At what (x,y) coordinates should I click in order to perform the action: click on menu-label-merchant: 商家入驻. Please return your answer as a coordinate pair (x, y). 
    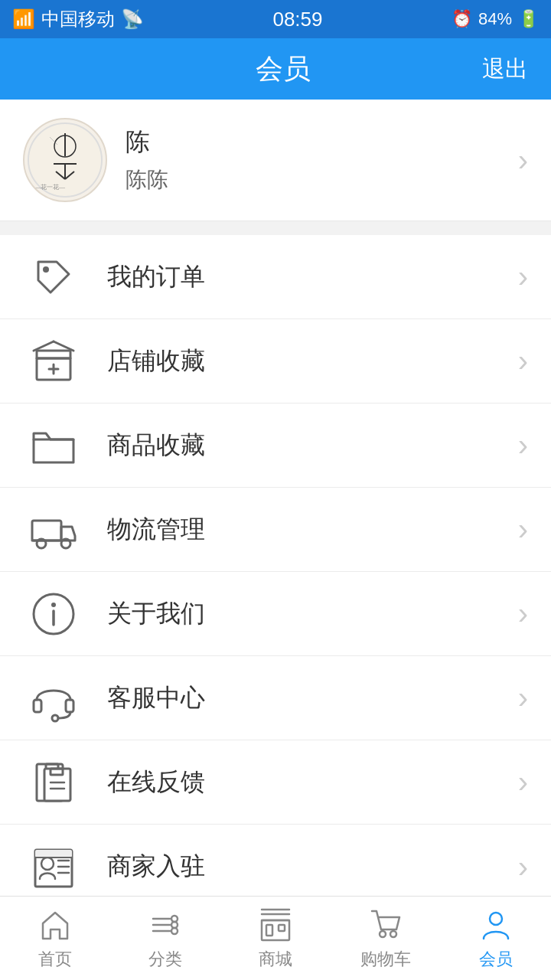
    Looking at the image, I should click on (312, 867).